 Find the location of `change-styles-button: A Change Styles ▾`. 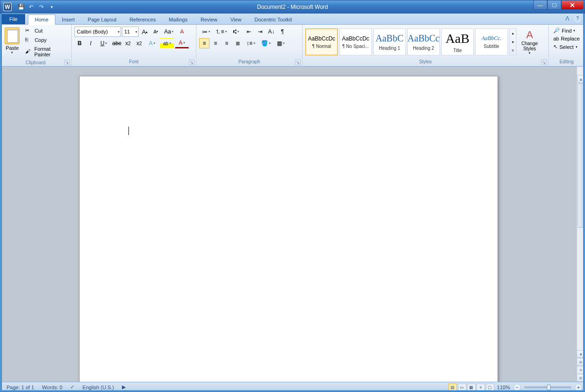

change-styles-button: A Change Styles ▾ is located at coordinates (530, 42).